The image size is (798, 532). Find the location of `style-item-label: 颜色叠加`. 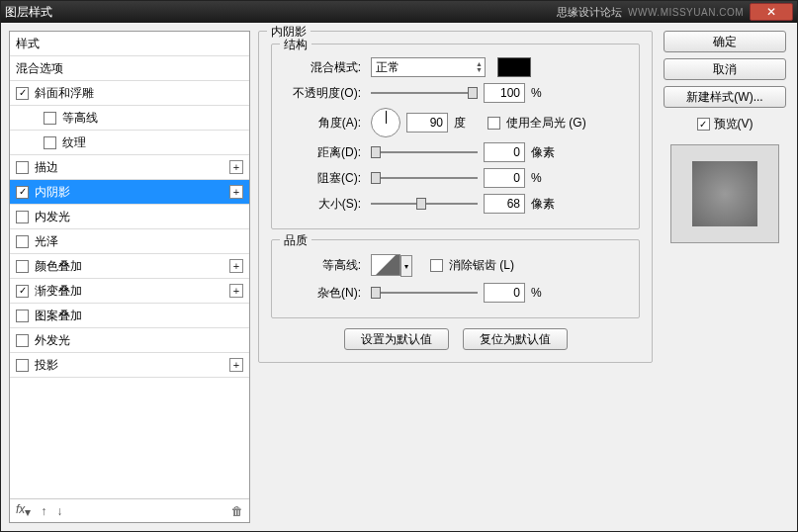

style-item-label: 颜色叠加 is located at coordinates (58, 267).